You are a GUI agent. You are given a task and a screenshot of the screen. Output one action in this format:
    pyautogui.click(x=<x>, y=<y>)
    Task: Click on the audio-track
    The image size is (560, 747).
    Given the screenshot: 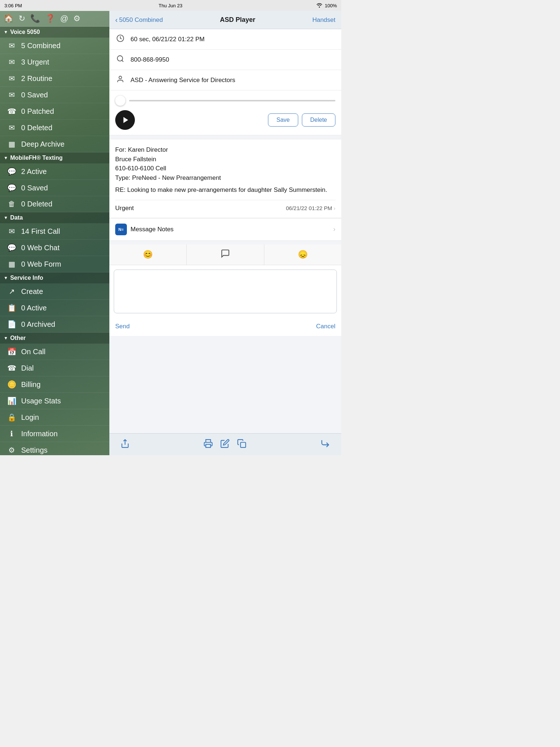 What is the action you would take?
    pyautogui.click(x=232, y=101)
    